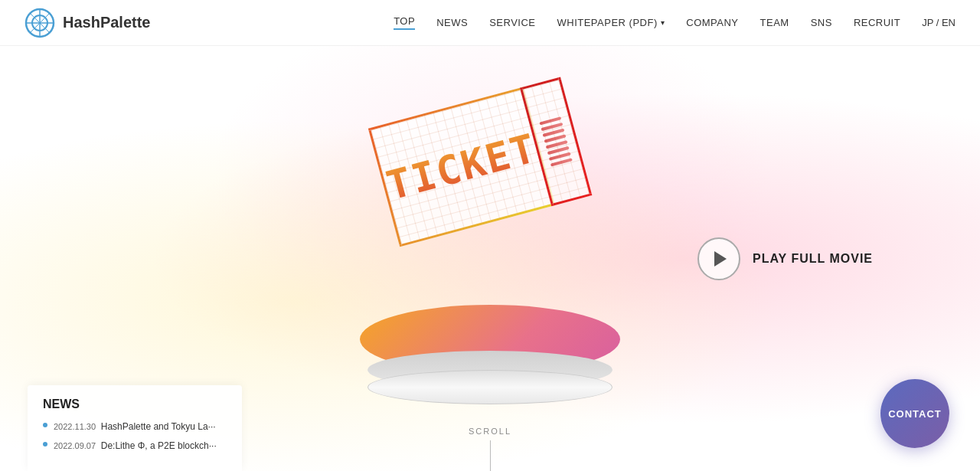 The width and height of the screenshot is (980, 471). I want to click on news-title: NEWS, so click(135, 404).